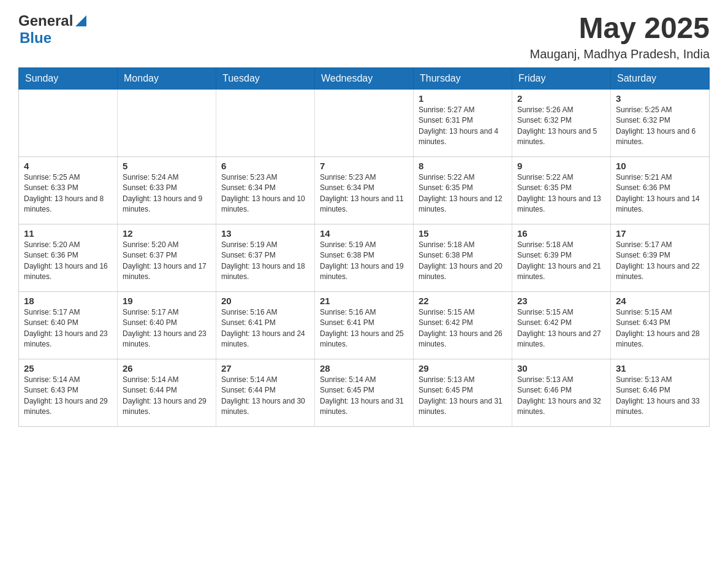  Describe the element at coordinates (660, 98) in the screenshot. I see `cell-day-number: 3` at that location.